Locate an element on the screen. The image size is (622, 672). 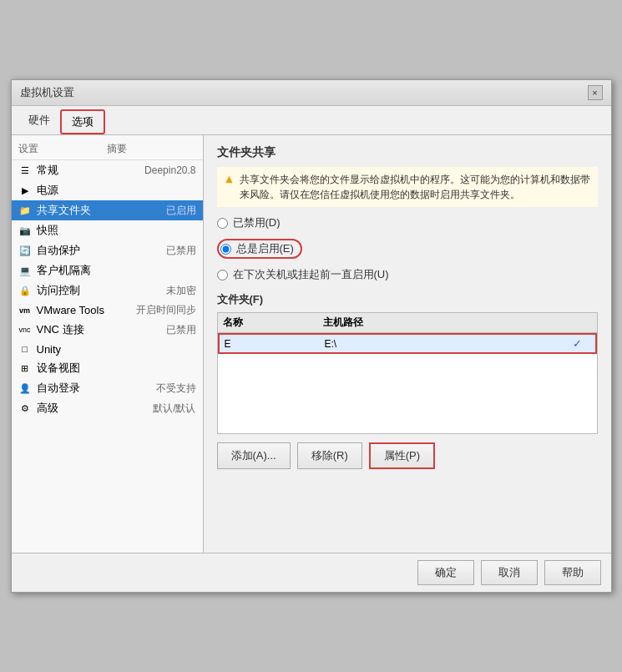
snapshot-icon: 📷 is located at coordinates (25, 230).